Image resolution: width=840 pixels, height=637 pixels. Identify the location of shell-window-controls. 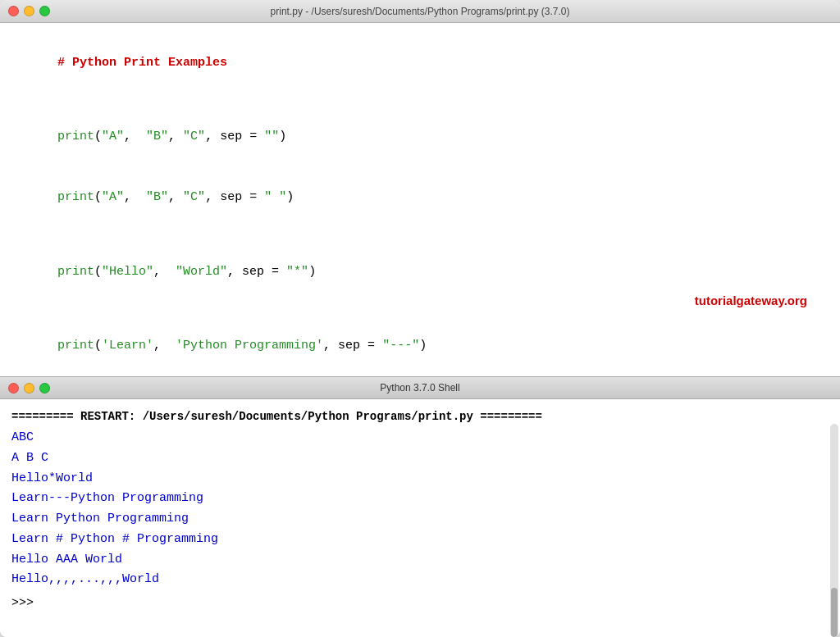
(30, 389).